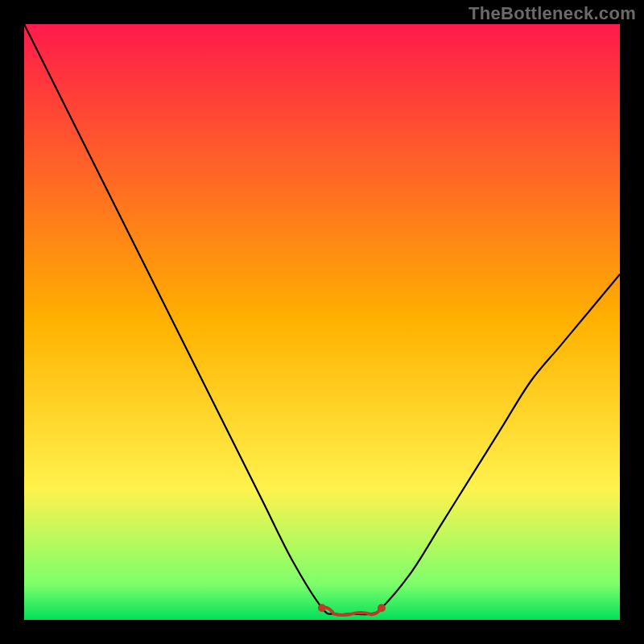 The width and height of the screenshot is (644, 644). Describe the element at coordinates (552, 14) in the screenshot. I see `watermark-label: TheBottleneck.com` at that location.